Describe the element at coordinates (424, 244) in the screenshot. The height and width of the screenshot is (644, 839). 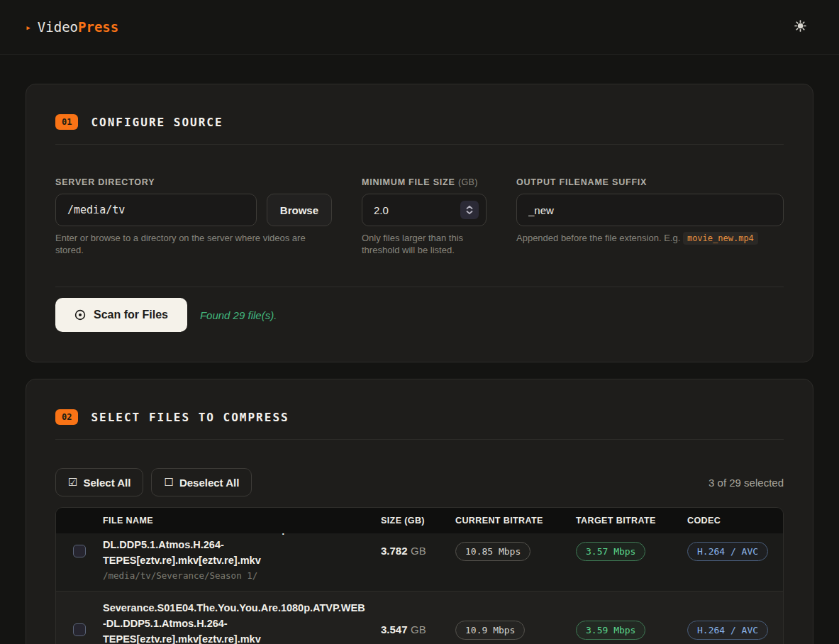
I see `min-file-size-help: Only files larger than this threshold wi…` at that location.